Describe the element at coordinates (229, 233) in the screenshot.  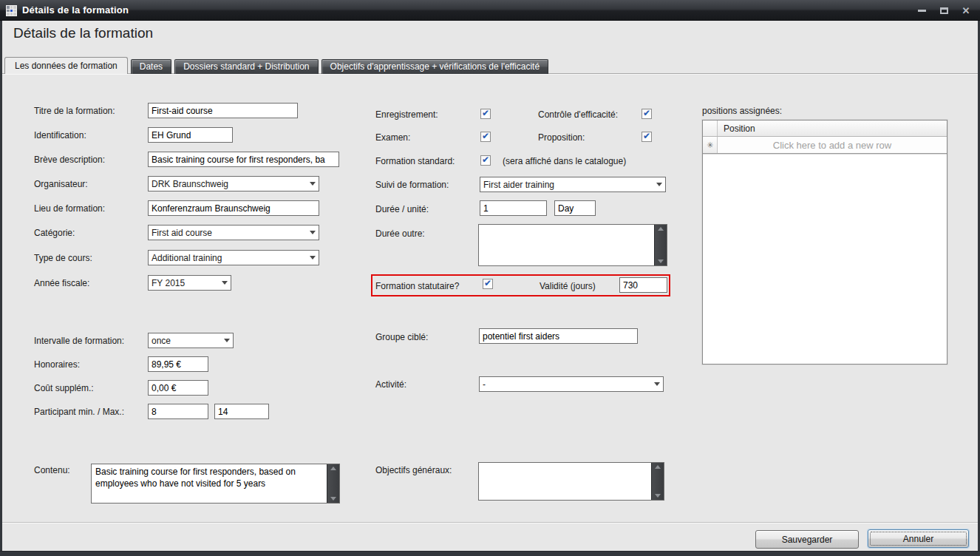
I see `categorie-value: First aid course` at that location.